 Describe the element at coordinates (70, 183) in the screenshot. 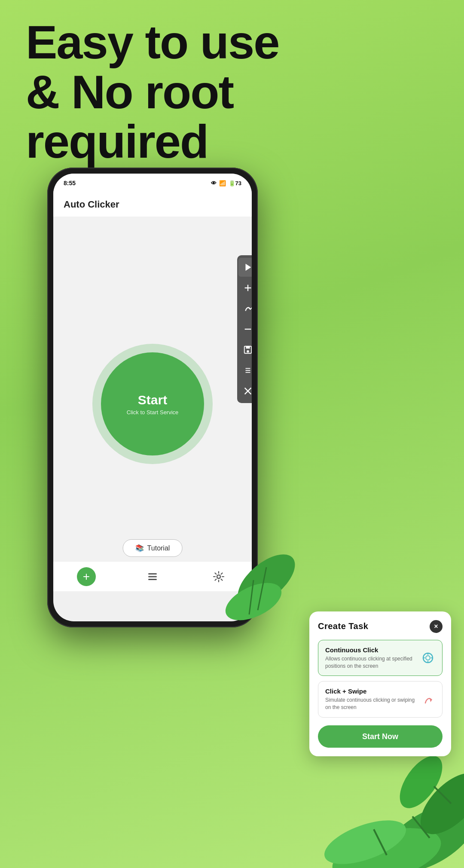

I see `status-time: 8:55` at that location.